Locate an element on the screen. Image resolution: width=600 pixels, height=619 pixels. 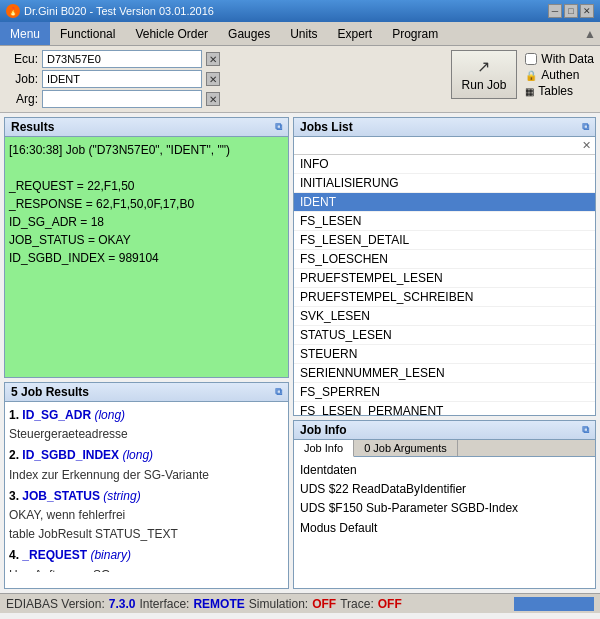
title-text: Dr.Gini B020 - Test Version 03.01.2016 is located at coordinates (119, 11).